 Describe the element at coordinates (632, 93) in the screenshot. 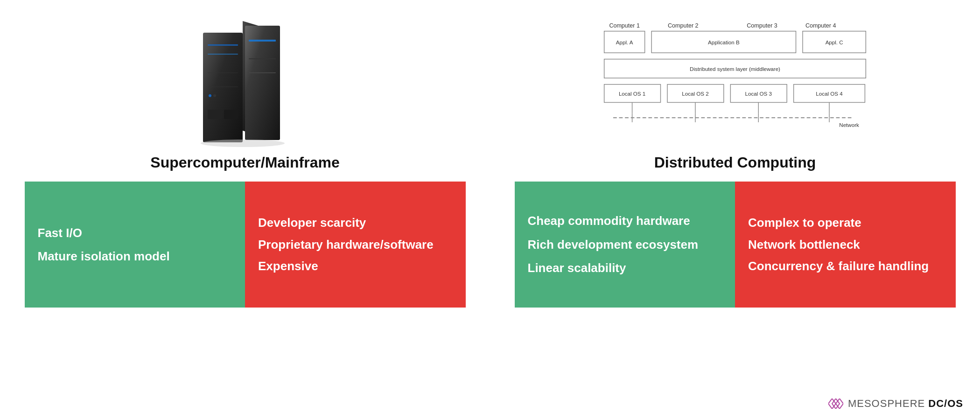

I see `svg-text: Local OS 1` at that location.